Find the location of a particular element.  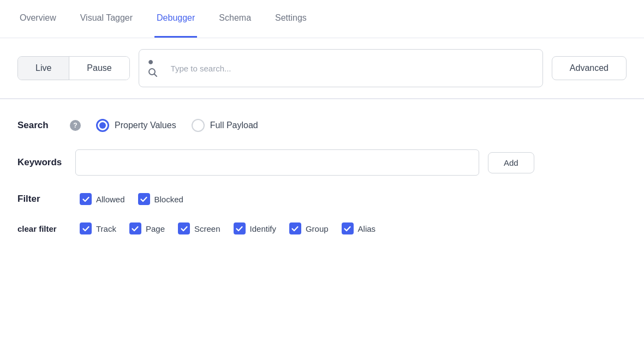

checkbox-page-box is located at coordinates (135, 228).